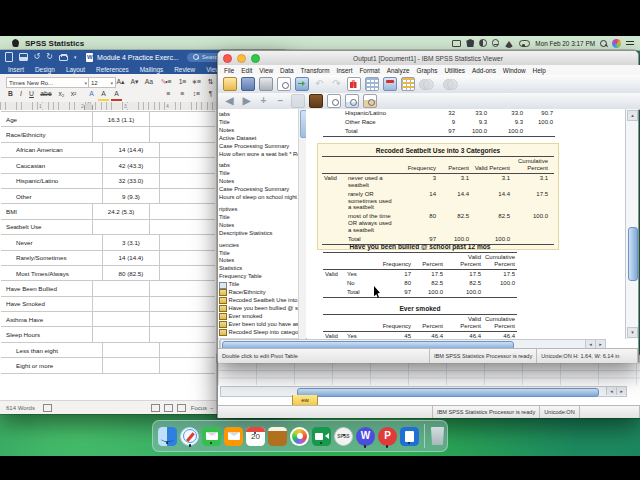 The width and height of the screenshot is (640, 480). Describe the element at coordinates (108, 274) in the screenshot. I see `doc-table-row: Most Times/Always 80 (82.5)` at that location.